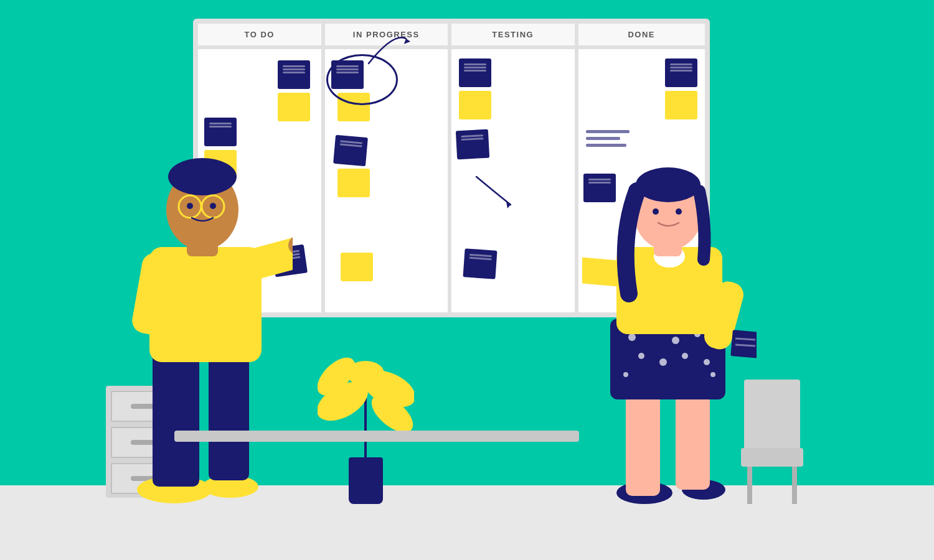 The height and width of the screenshot is (560, 934). What do you see at coordinates (669, 325) in the screenshot?
I see `woman-character` at bounding box center [669, 325].